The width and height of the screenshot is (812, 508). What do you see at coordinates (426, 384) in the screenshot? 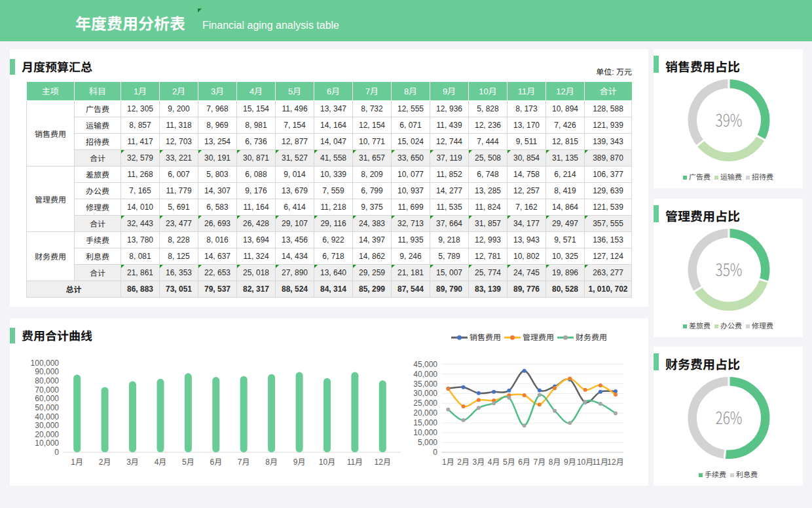
I see `svg-text: 35,000` at bounding box center [426, 384].